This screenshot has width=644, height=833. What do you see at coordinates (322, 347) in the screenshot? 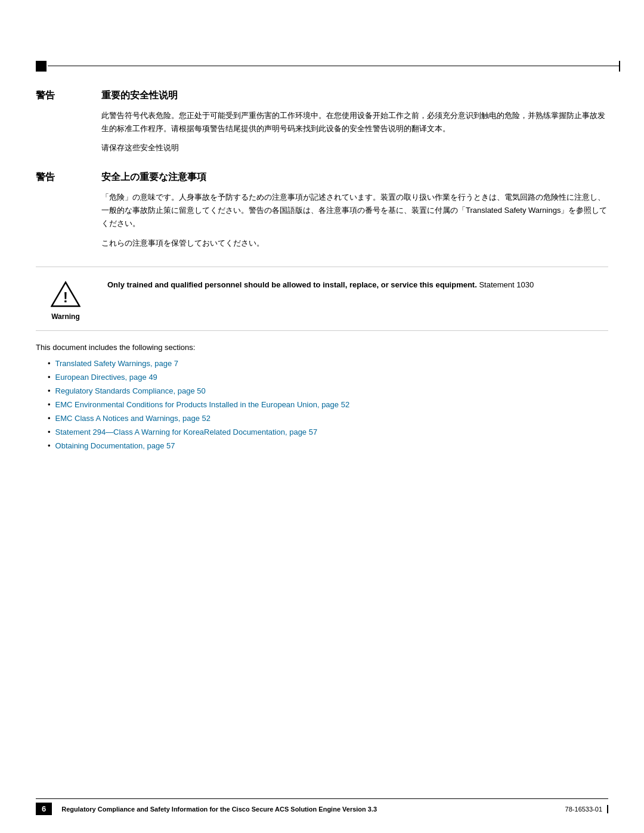
I see `doc-intro: This document includes the following sec…` at bounding box center [322, 347].